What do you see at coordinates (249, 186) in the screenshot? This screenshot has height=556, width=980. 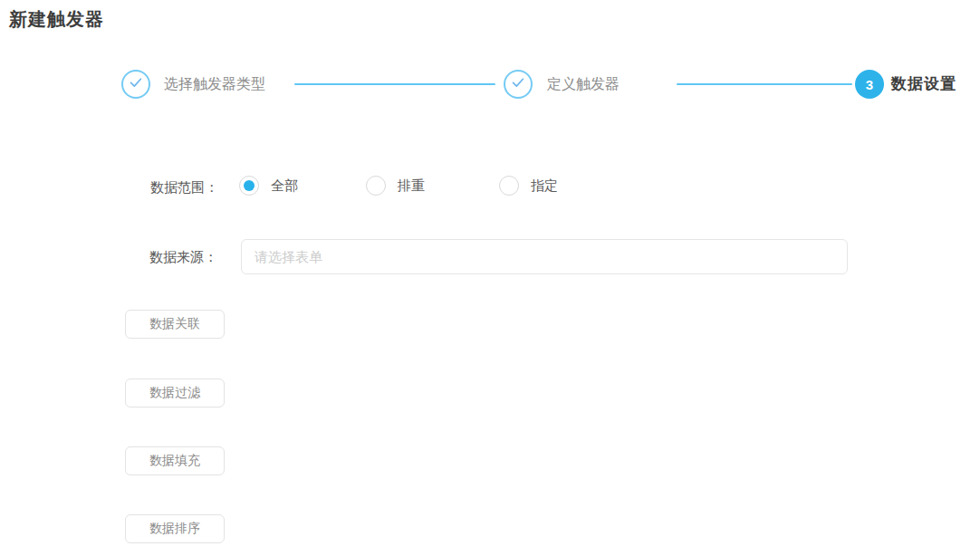 I see `radio-dot` at bounding box center [249, 186].